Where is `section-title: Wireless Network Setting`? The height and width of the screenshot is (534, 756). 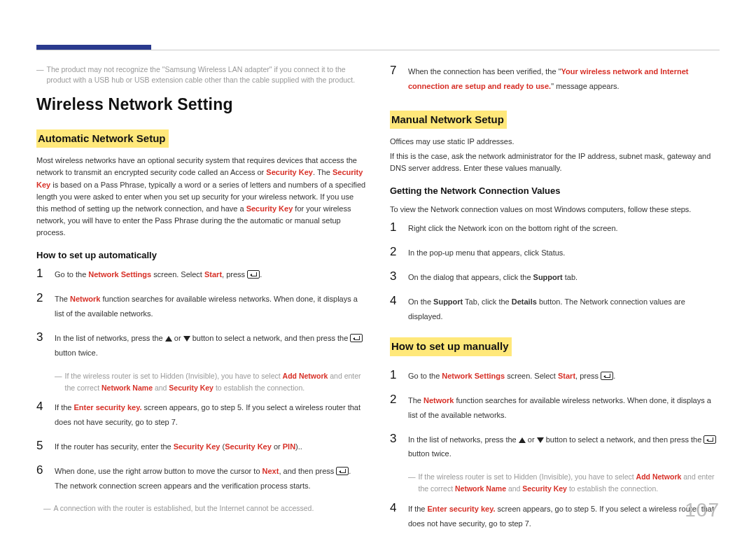 section-title: Wireless Network Setting is located at coordinates (202, 105).